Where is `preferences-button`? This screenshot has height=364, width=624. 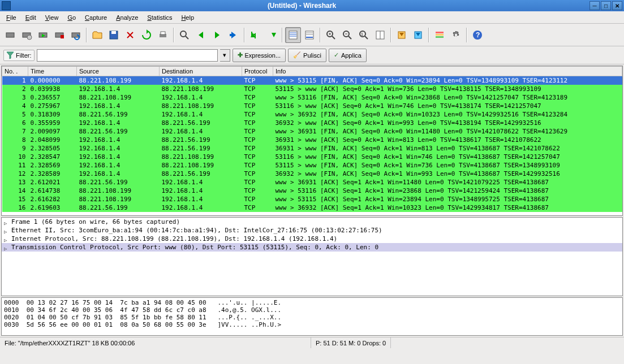 preferences-button is located at coordinates (456, 35).